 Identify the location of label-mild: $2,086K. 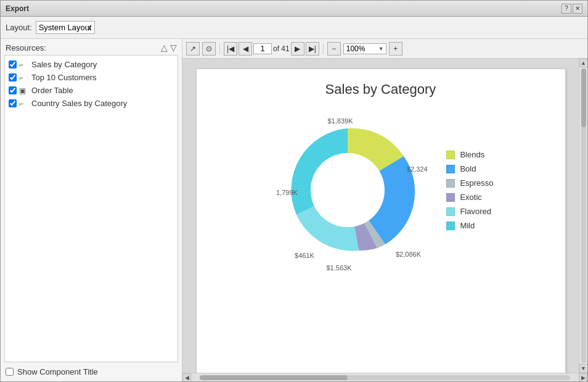
(409, 254).